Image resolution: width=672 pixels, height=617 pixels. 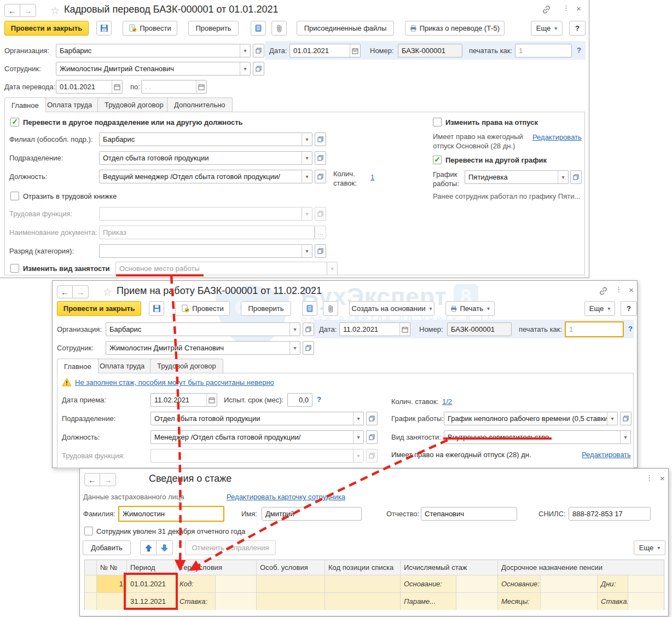 I want to click on experience-warning-link: Не заполнен стаж, пособия могут быть рас…, so click(x=175, y=382).